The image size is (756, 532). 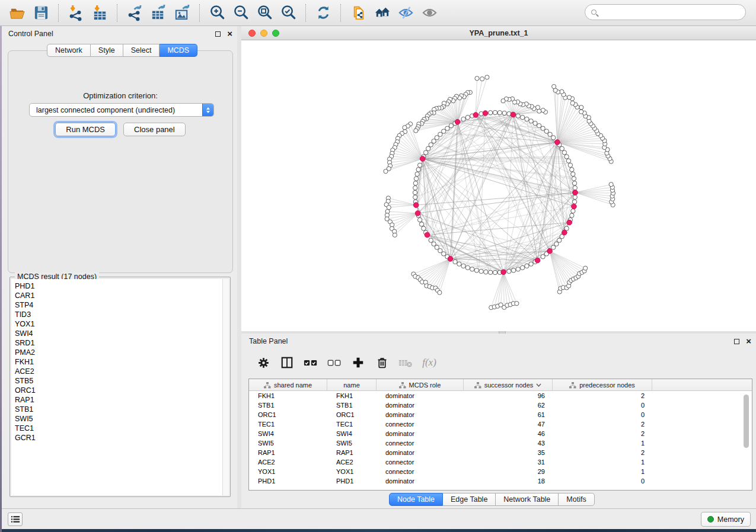 What do you see at coordinates (218, 34) in the screenshot?
I see `float-window-icon` at bounding box center [218, 34].